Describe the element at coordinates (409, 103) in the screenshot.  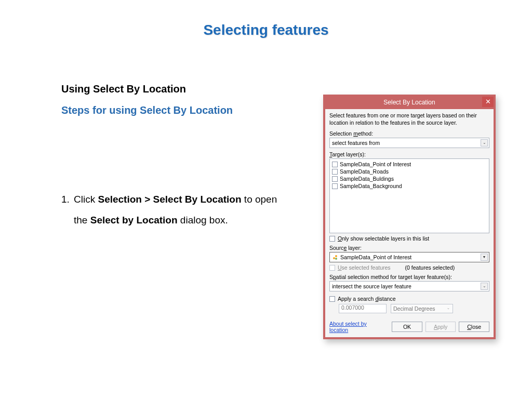
I see `dialog-titlebar: Select By Location ✕` at that location.